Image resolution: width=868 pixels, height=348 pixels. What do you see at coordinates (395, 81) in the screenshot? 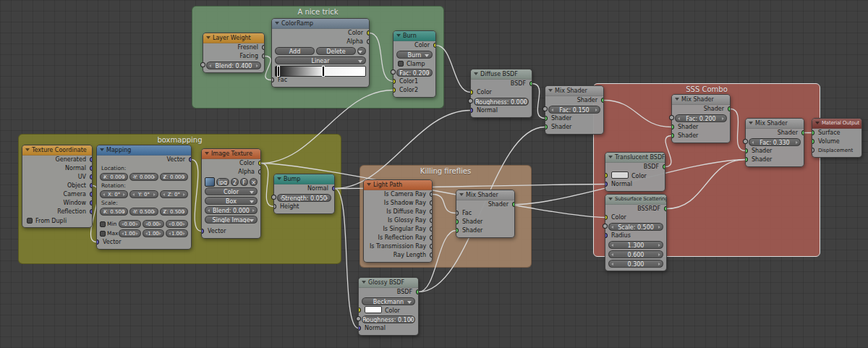
I see `color1-input-socket` at bounding box center [395, 81].